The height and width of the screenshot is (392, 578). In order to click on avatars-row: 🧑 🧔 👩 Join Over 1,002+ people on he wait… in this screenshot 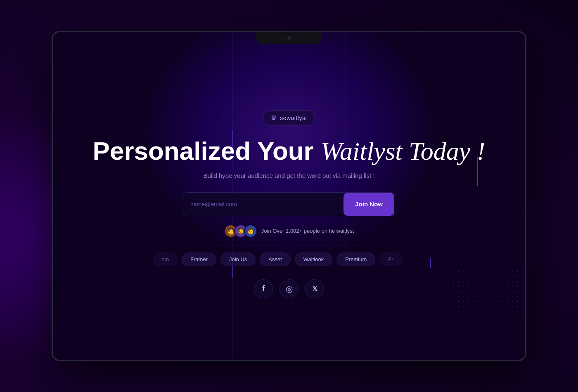, I will do `click(289, 231)`.